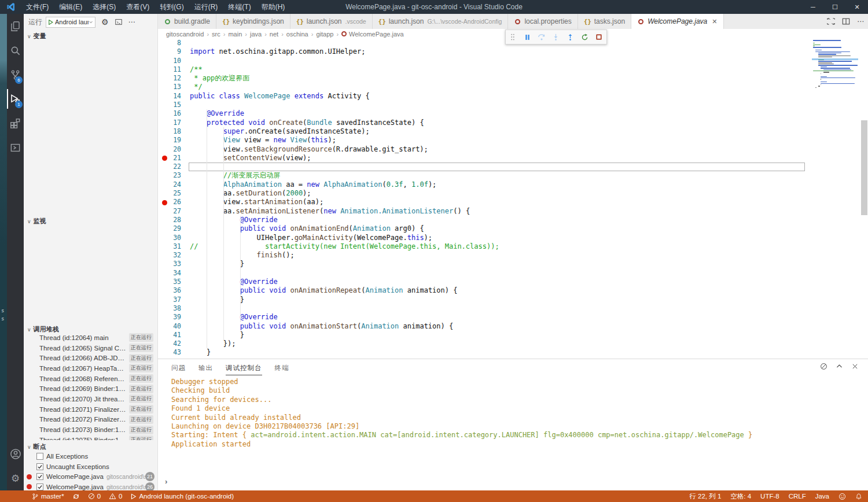 The height and width of the screenshot is (502, 868). What do you see at coordinates (170, 229) in the screenshot?
I see `line-number: 29` at bounding box center [170, 229].